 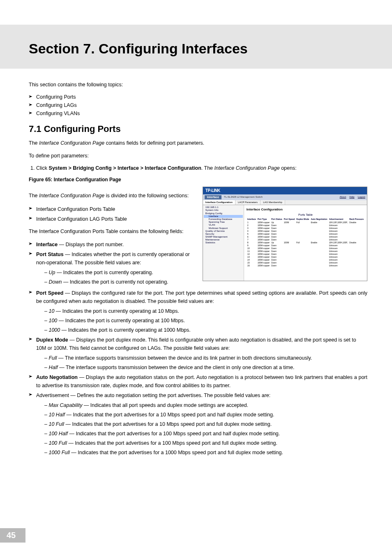 What do you see at coordinates (198, 113) in the screenshot?
I see `topic-item: Configuring VLANs` at bounding box center [198, 113].